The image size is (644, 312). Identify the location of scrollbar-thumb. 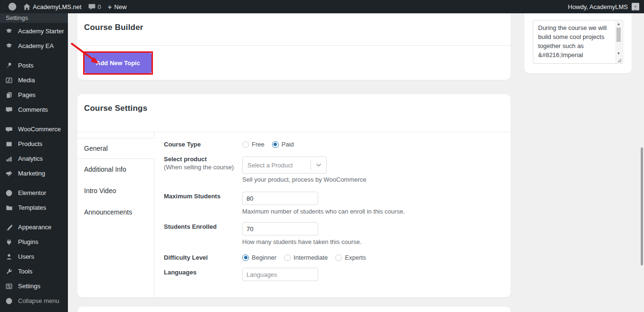
(618, 35).